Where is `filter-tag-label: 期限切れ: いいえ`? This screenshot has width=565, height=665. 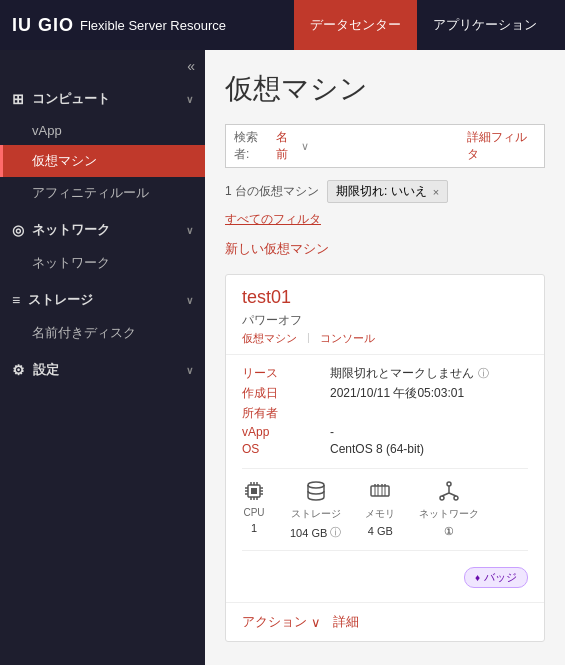
filter-tag-label: 期限切れ: いいえ is located at coordinates (382, 192).